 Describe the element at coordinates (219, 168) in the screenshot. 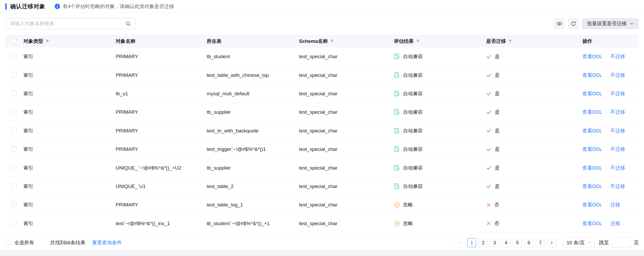

I see `table-name: tb_supplier` at that location.